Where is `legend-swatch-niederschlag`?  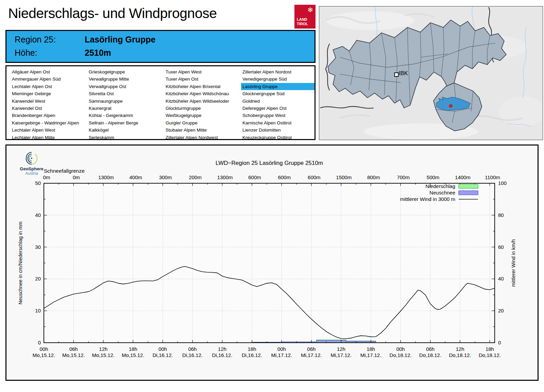 legend-swatch-niederschlag is located at coordinates (469, 186).